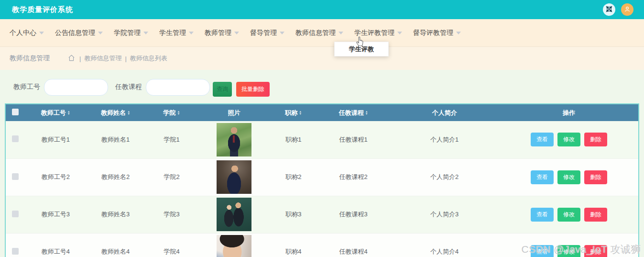  Describe the element at coordinates (15, 112) in the screenshot. I see `select-all-checkbox` at that location.